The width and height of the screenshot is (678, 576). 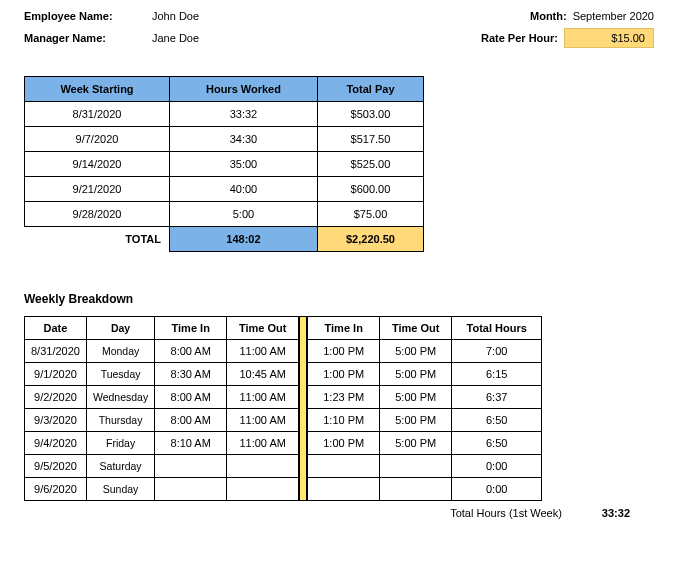 I want to click on cell-tin1: 8:10 AM, so click(x=191, y=444).